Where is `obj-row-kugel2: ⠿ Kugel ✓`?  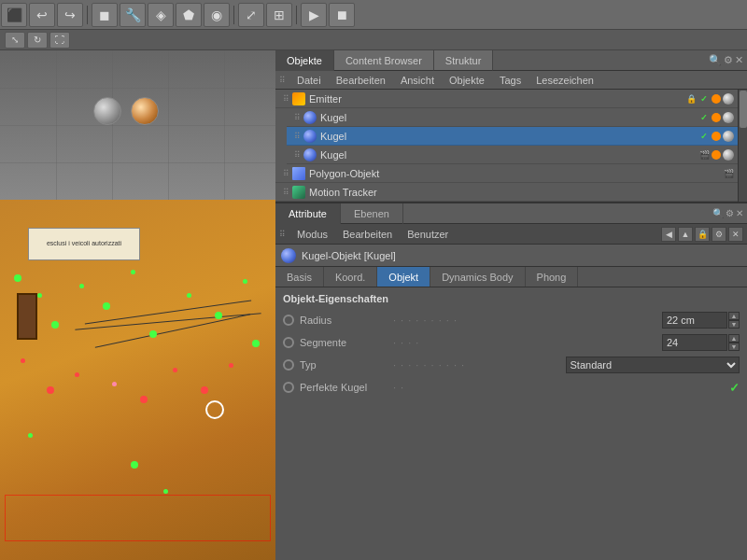 obj-row-kugel2: ⠿ Kugel ✓ is located at coordinates (512, 136).